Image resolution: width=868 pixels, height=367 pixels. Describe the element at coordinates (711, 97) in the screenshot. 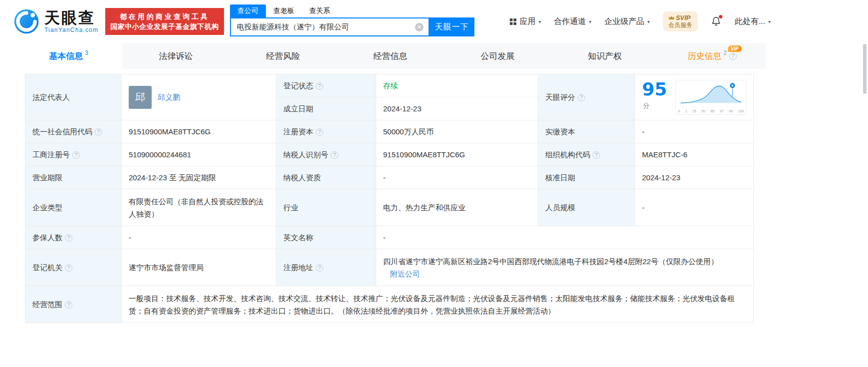

I see `score-distribution-chart: 011550859799100` at that location.